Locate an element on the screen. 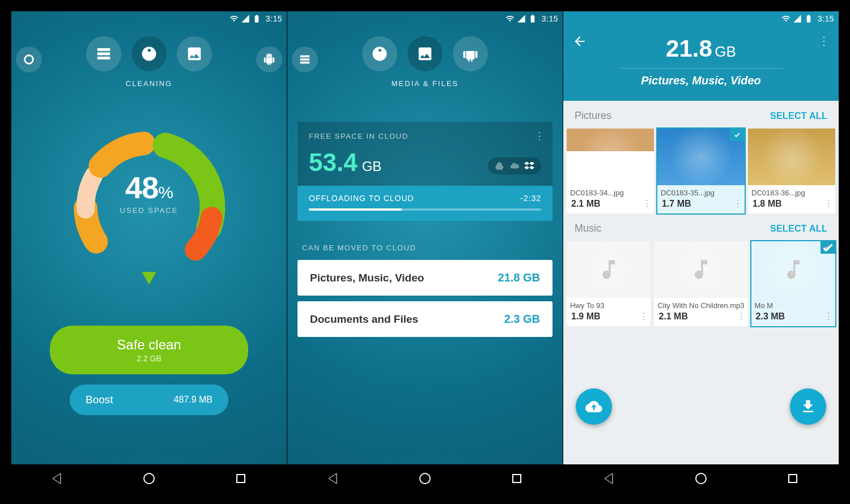 The width and height of the screenshot is (850, 504). file-size: 1.8 MB is located at coordinates (767, 204).